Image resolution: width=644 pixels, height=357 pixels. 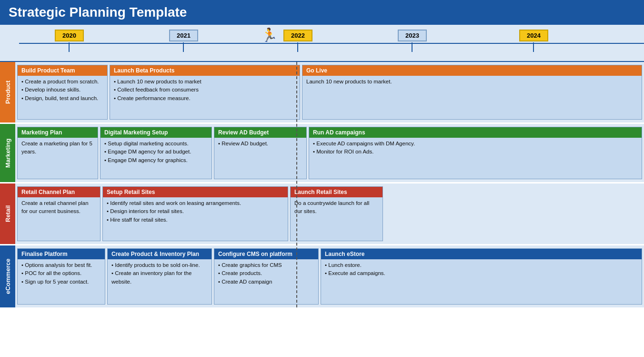 I want to click on page-header: Strategic Planning Template, so click(x=322, y=12).